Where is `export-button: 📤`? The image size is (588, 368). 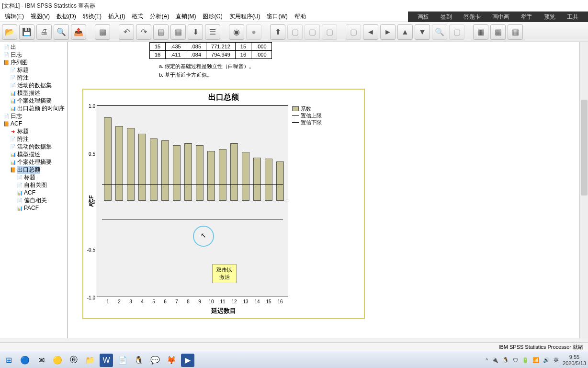 export-button: 📤 is located at coordinates (79, 32).